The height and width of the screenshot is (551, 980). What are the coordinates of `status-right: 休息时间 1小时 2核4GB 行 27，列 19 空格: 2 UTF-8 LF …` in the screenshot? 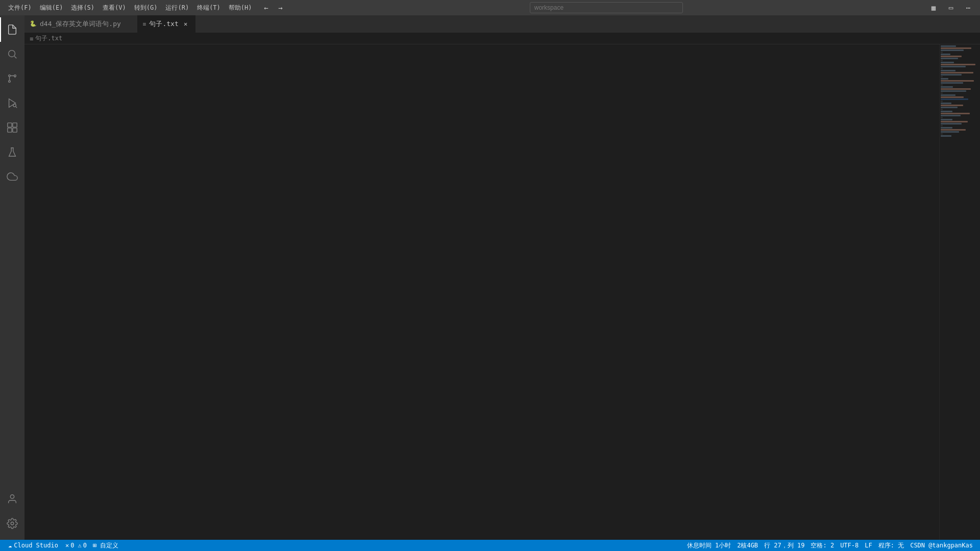 It's located at (830, 545).